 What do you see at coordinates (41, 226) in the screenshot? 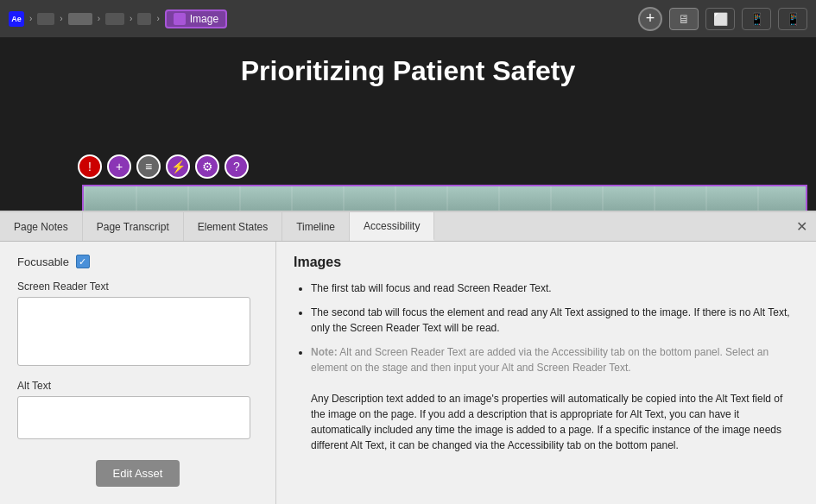
I see `tab-page-notes: Page Notes` at bounding box center [41, 226].